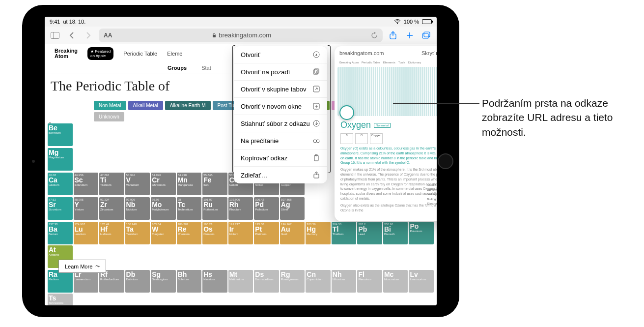 The height and width of the screenshot is (327, 644). I want to click on element-Ag: 107.868AgSilver, so click(293, 208).